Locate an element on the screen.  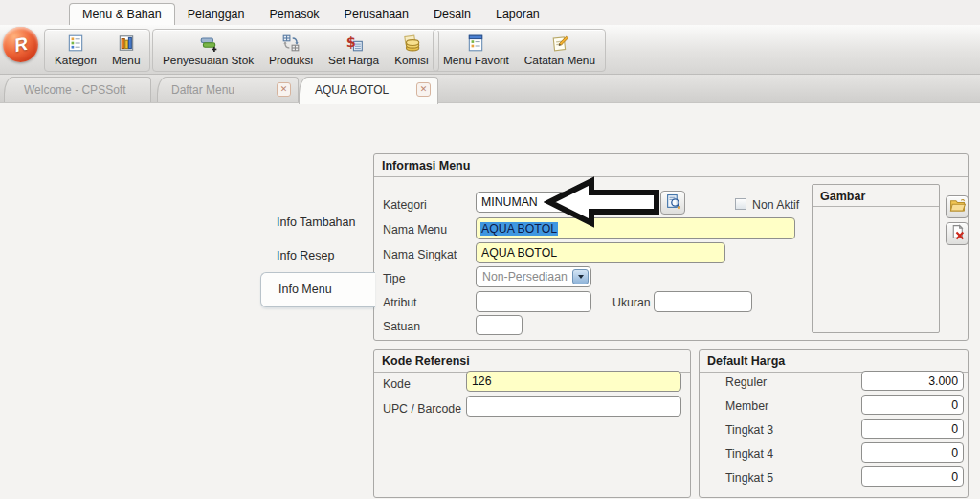
toolbar-button-label: Catatan Menu is located at coordinates (560, 60).